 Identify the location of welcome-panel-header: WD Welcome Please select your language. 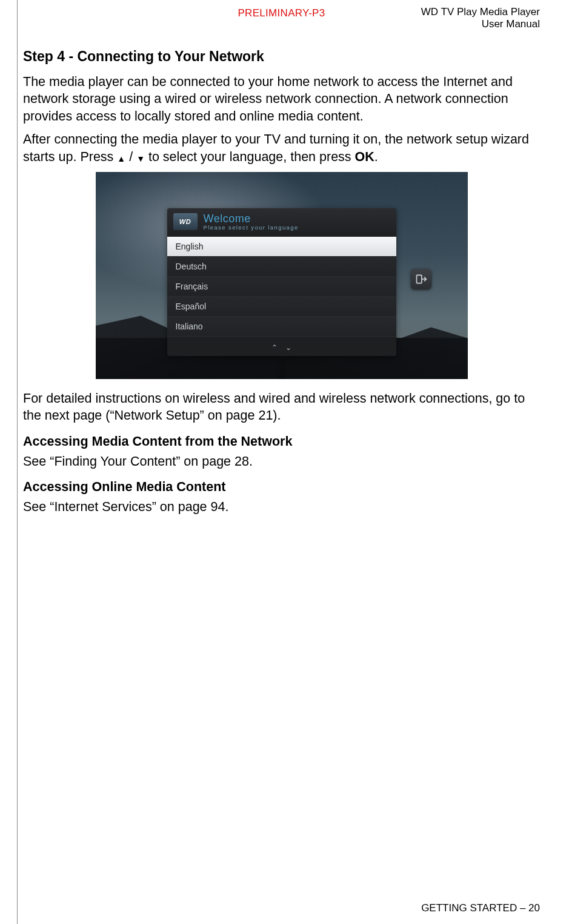
(282, 223).